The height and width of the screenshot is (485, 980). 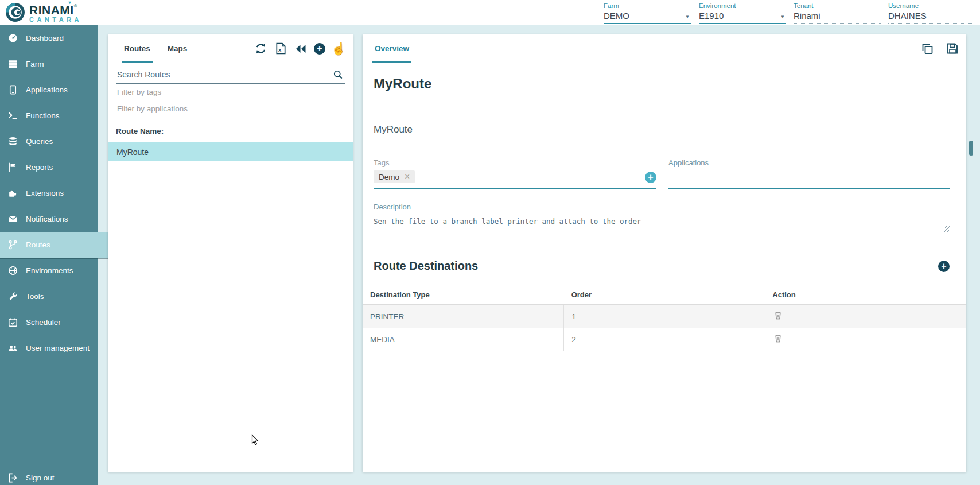 I want to click on table-row: MEDIA 2, so click(x=664, y=339).